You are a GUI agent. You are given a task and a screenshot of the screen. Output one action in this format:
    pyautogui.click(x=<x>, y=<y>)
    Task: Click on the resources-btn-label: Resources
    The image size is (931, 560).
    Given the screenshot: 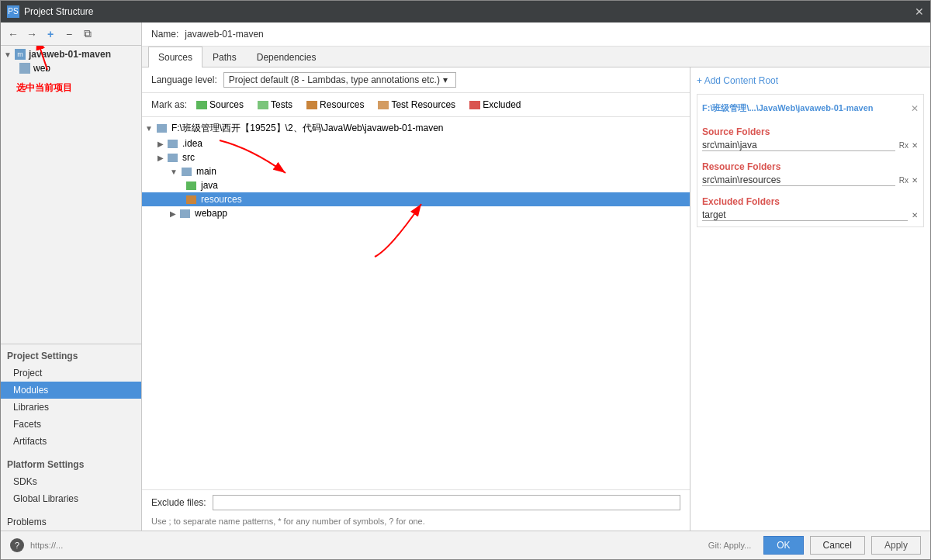 What is the action you would take?
    pyautogui.click(x=341, y=105)
    